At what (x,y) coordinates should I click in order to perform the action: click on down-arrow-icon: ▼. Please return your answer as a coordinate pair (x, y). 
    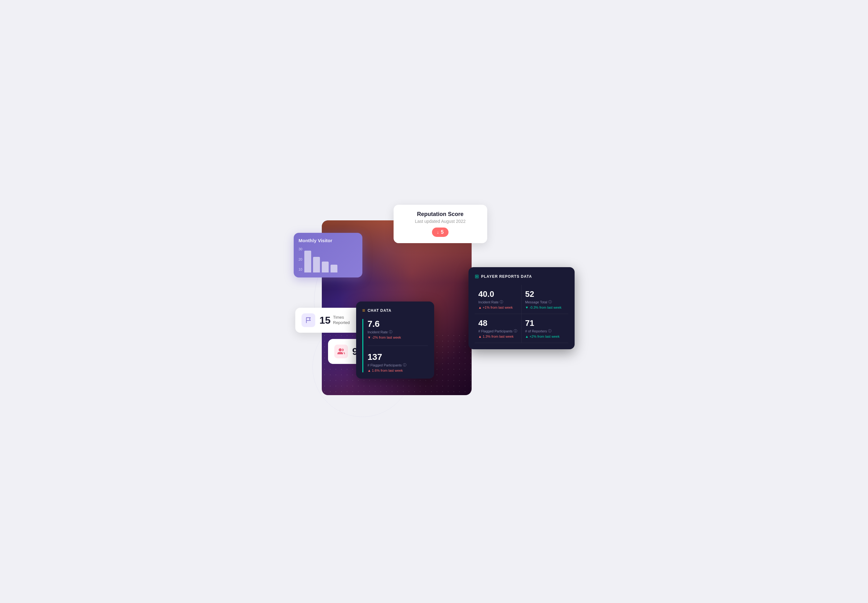
    Looking at the image, I should click on (369, 337).